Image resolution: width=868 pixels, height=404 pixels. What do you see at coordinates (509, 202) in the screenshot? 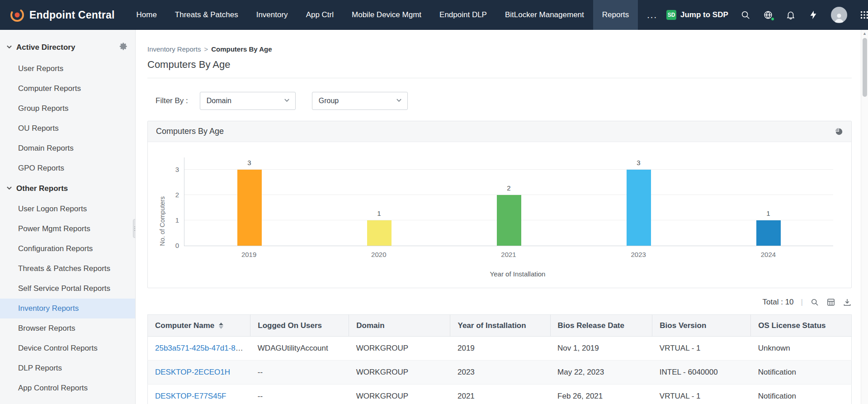
I see `bar-slot-2021: 2` at bounding box center [509, 202].